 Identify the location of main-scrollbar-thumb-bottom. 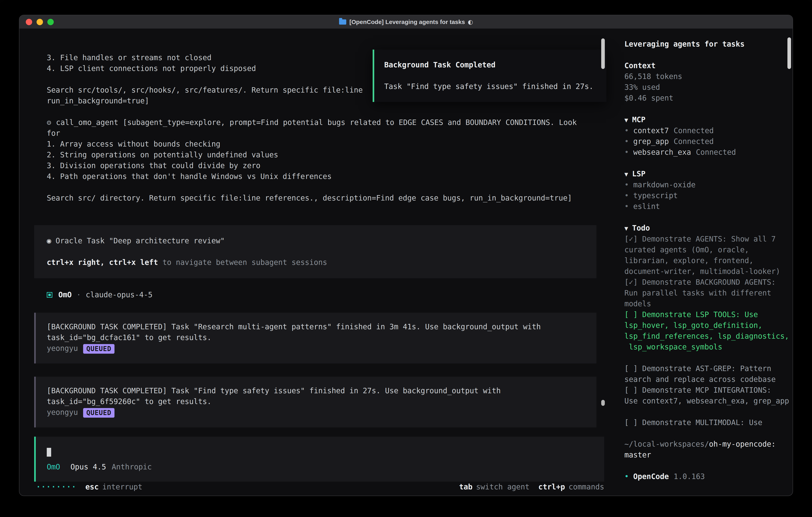
(603, 403).